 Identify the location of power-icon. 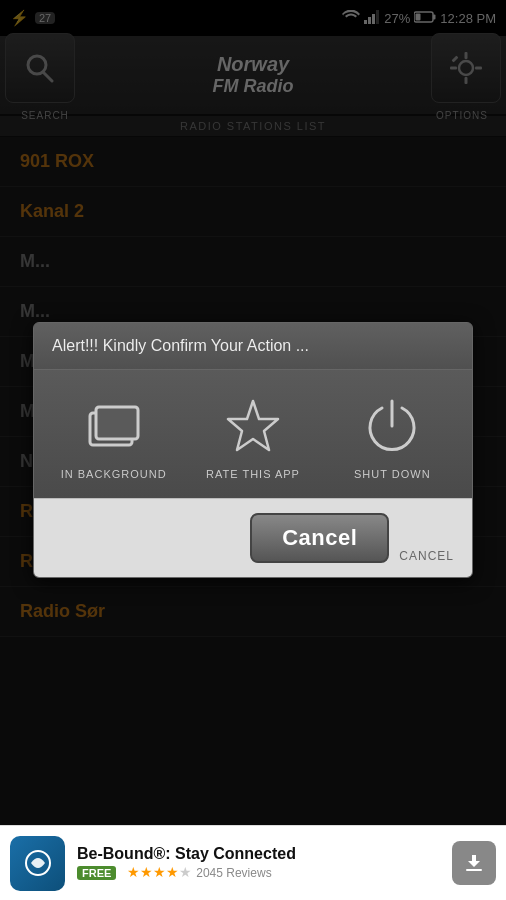
(392, 426).